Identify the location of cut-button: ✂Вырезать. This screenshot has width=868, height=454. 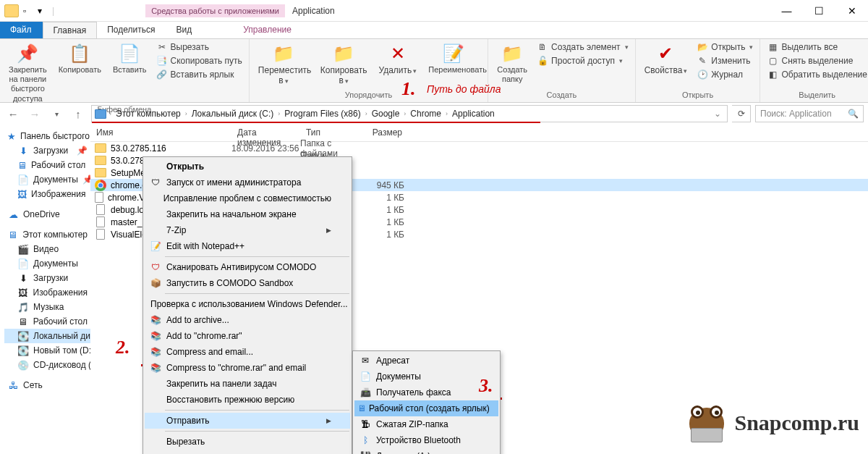
(200, 47).